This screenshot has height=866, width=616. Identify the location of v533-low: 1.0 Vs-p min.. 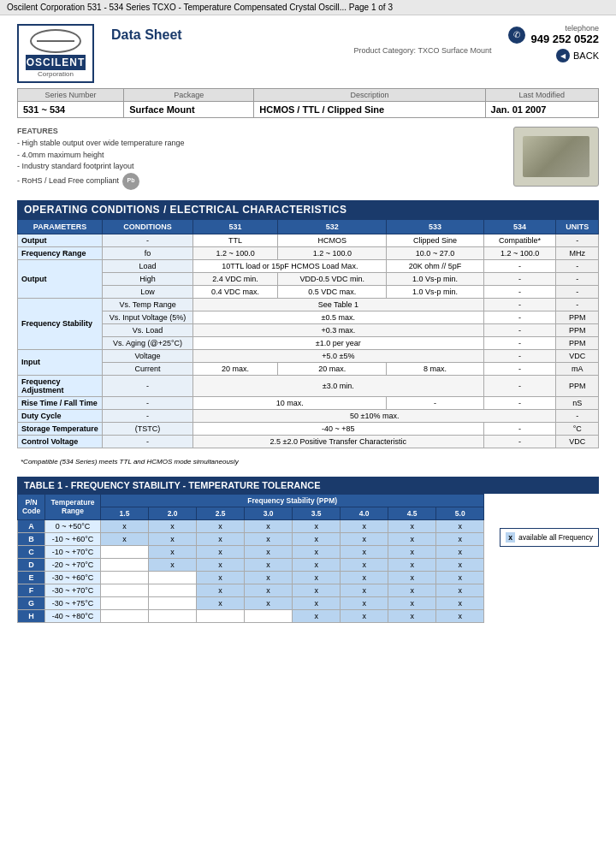
(435, 291).